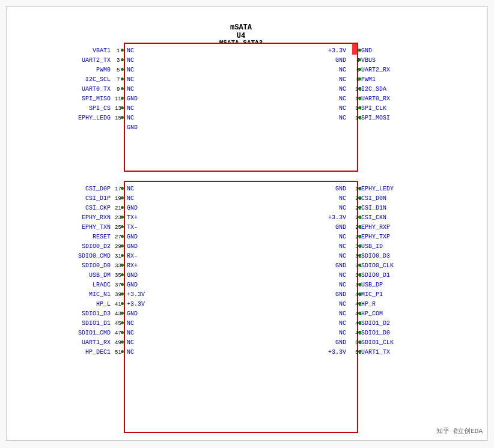 The image size is (494, 448). I want to click on net-rxp-33: RX+, so click(132, 265).